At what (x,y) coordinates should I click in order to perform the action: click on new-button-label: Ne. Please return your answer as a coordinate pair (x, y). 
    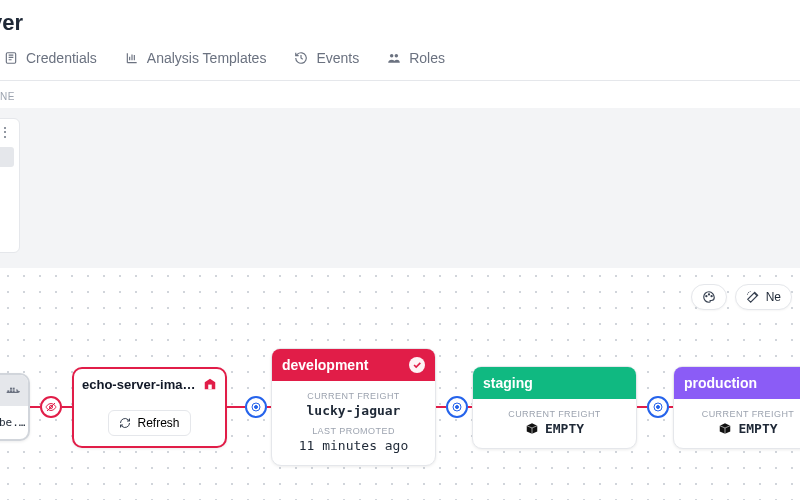
    Looking at the image, I should click on (774, 297).